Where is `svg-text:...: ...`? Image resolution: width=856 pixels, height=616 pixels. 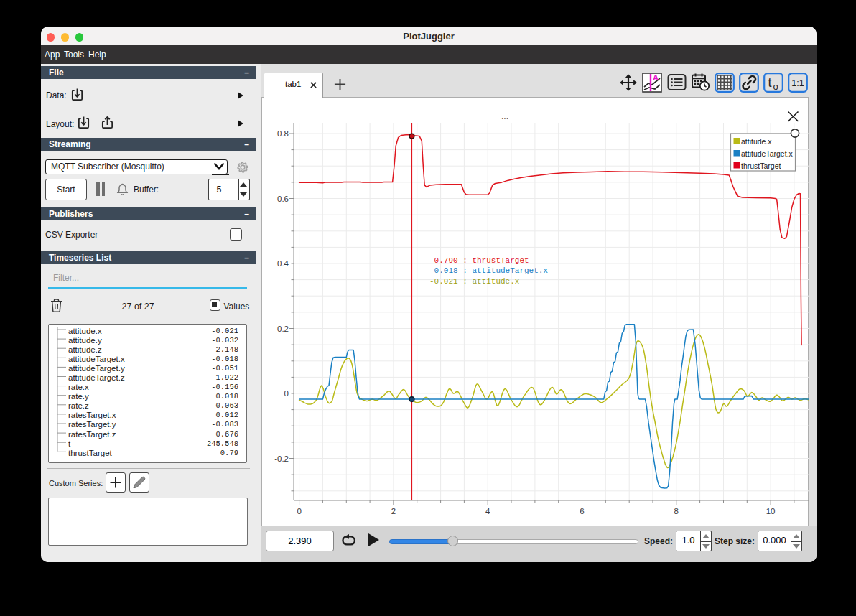
svg-text:...: ... is located at coordinates (505, 116).